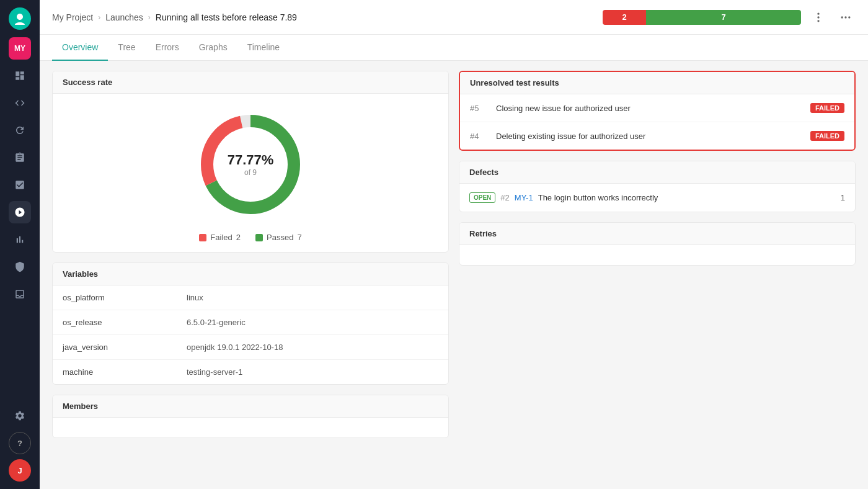 The height and width of the screenshot is (489, 868). Describe the element at coordinates (279, 237) in the screenshot. I see `legend-passed: Passed 7` at that location.